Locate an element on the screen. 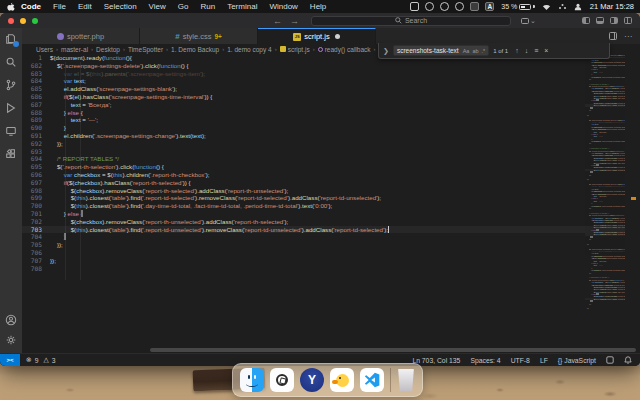 Image resolution: width=640 pixels, height=400 pixels. breadcrumb-item: Desktop is located at coordinates (108, 50).